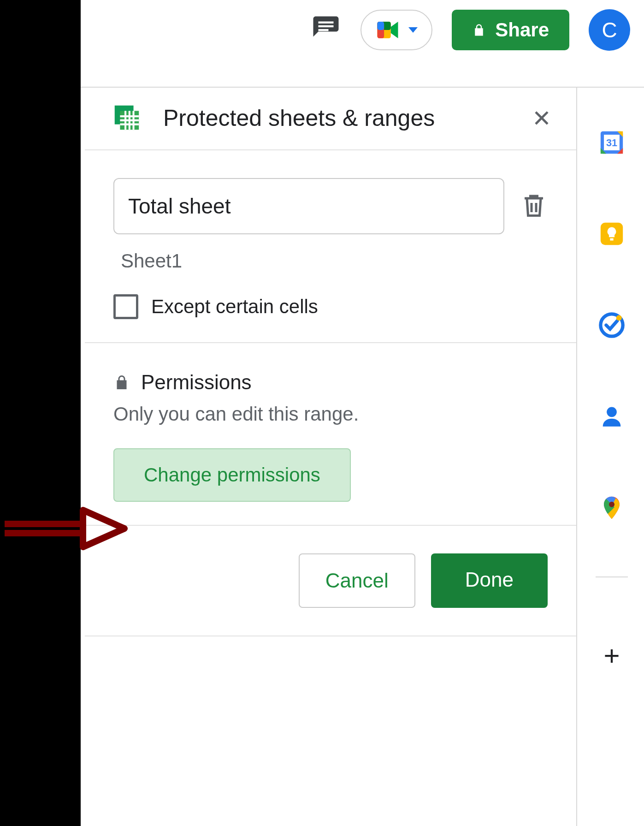 This screenshot has height=826, width=644. What do you see at coordinates (522, 30) in the screenshot?
I see `share-label: Share` at bounding box center [522, 30].